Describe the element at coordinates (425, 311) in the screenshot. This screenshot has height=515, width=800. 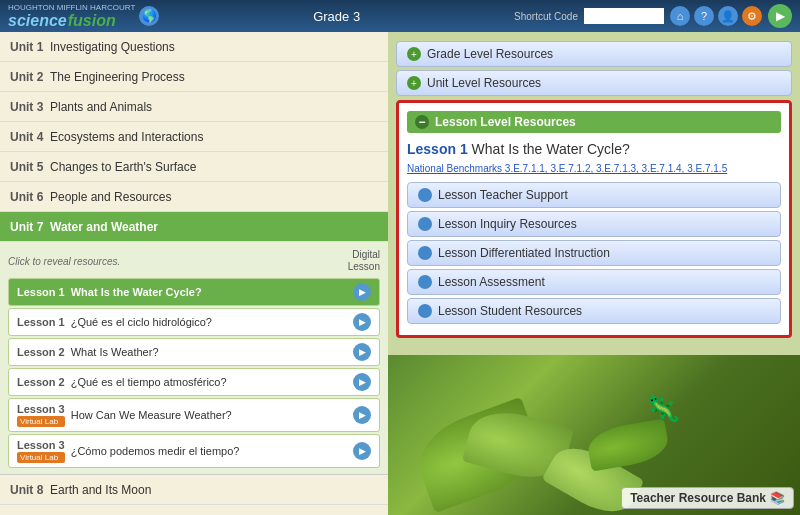
I see `student-resources-icon` at that location.